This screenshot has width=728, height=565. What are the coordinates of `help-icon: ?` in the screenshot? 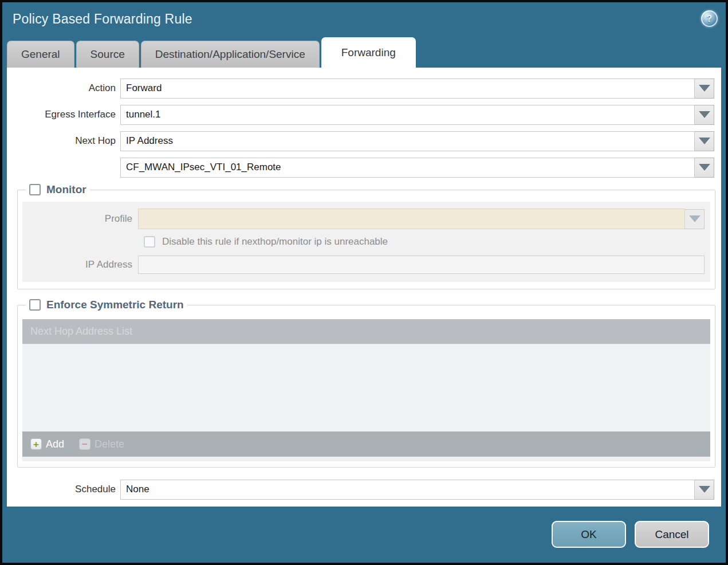 It's located at (709, 18).